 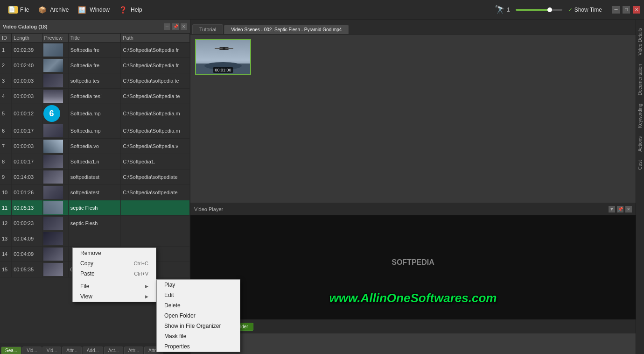 I want to click on menu-window: 🪟 Window, so click(x=94, y=10).